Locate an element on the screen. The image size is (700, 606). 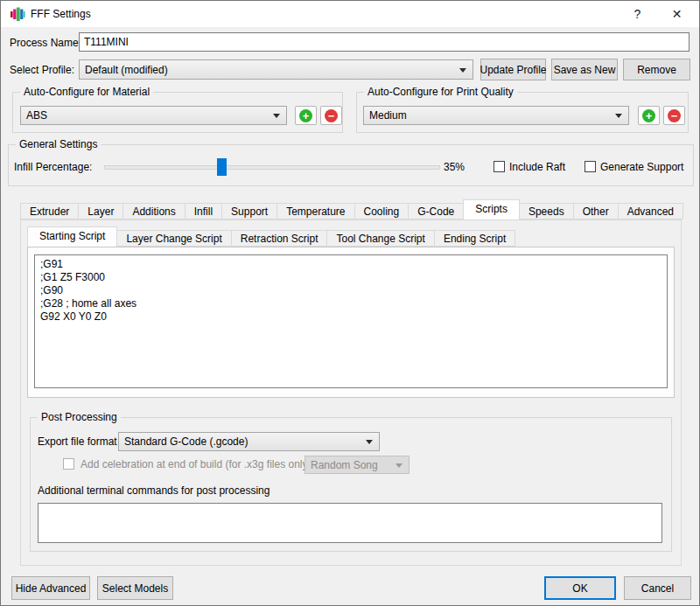
tab-infill: Infill is located at coordinates (203, 212).